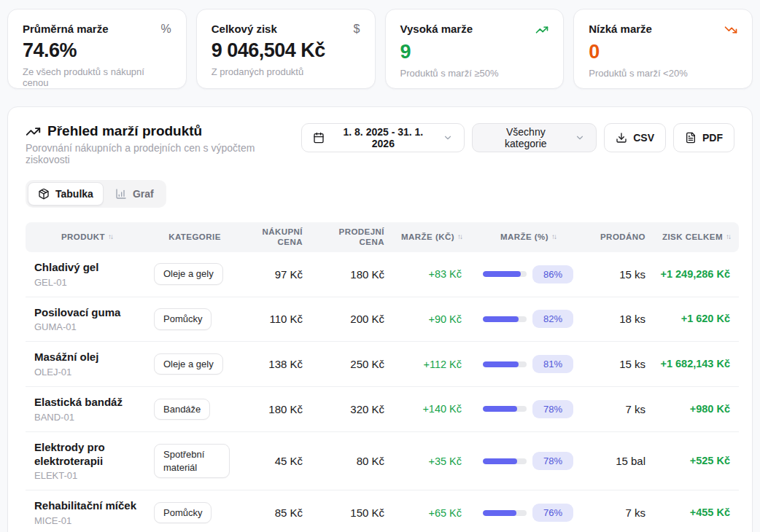  I want to click on pdf-export-button: PDF, so click(704, 138).